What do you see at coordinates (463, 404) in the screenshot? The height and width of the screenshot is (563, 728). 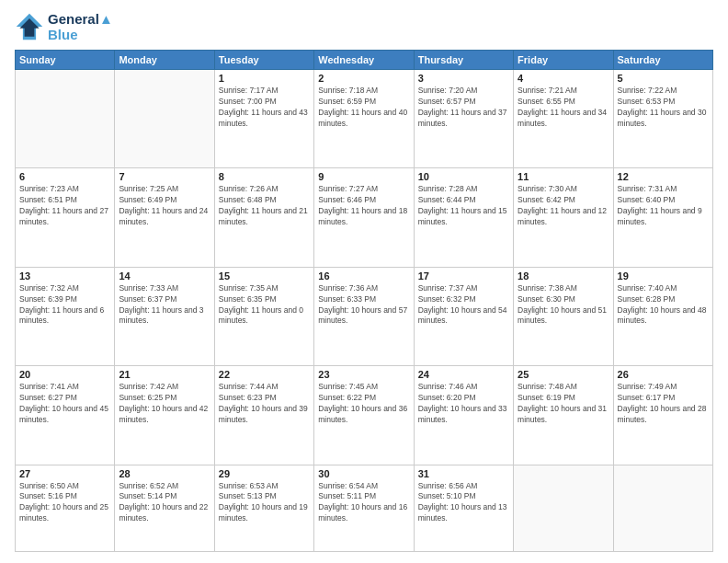 I see `day-detail: Sunrise: 7:46 AMSunset: 6:20 PMDaylight:…` at bounding box center [463, 404].